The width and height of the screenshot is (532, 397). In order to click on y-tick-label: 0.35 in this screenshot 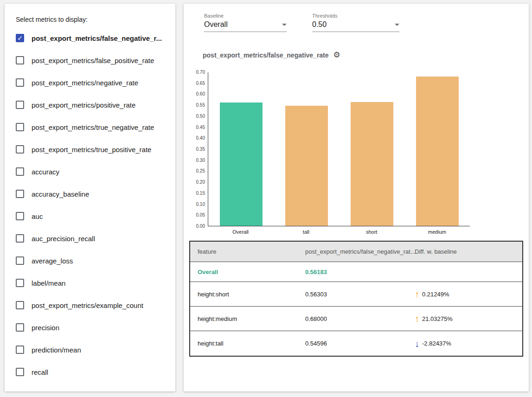, I will do `click(197, 149)`.